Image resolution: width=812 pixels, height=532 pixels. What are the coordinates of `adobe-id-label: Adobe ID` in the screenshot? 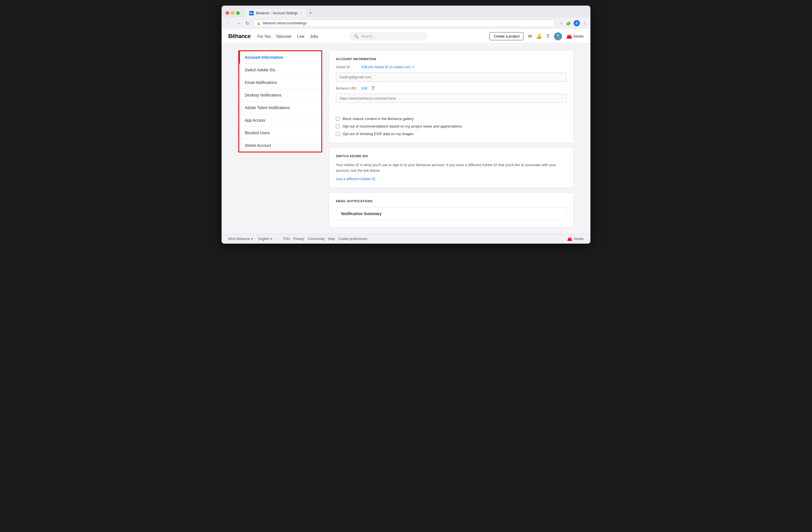 It's located at (347, 67).